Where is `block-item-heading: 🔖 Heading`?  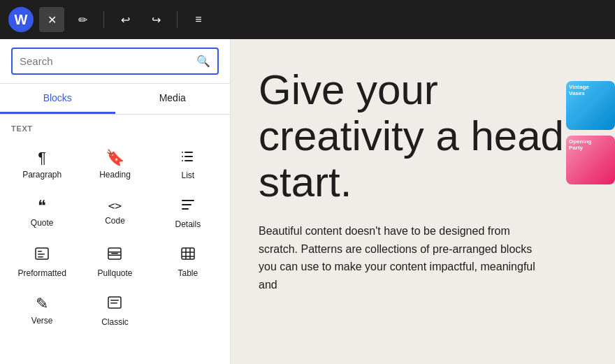
block-item-heading: 🔖 Heading is located at coordinates (115, 163).